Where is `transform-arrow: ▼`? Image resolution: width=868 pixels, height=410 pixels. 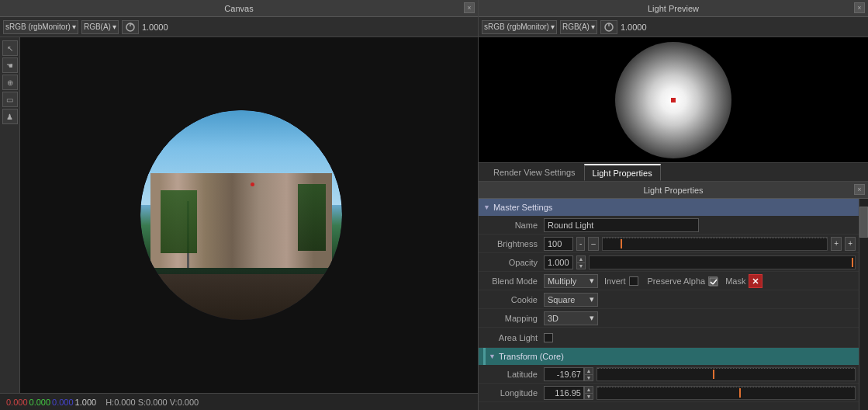
transform-arrow: ▼ is located at coordinates (492, 356).